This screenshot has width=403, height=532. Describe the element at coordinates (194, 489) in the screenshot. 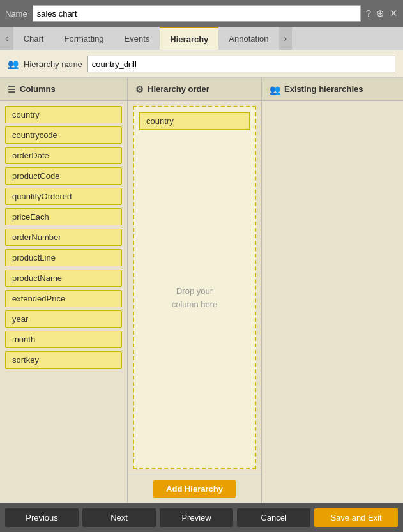

I see `add-hierarchy-row: Add Hierarchy` at that location.